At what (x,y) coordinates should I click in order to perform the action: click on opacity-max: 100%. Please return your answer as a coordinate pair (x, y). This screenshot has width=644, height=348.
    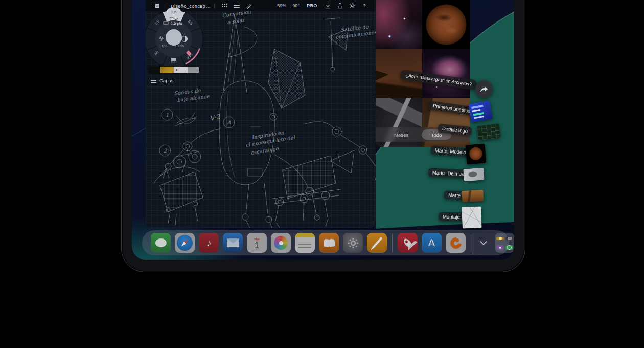
    Looking at the image, I should click on (179, 46).